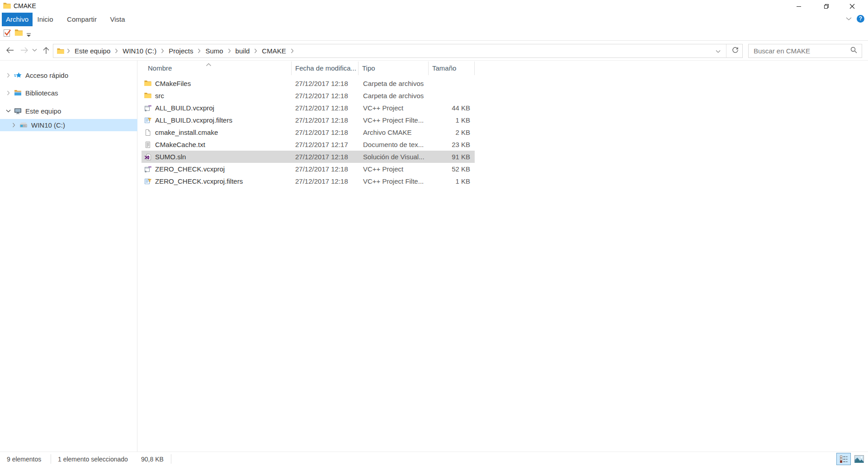 This screenshot has height=466, width=868. Describe the element at coordinates (160, 96) in the screenshot. I see `file-name: src` at that location.